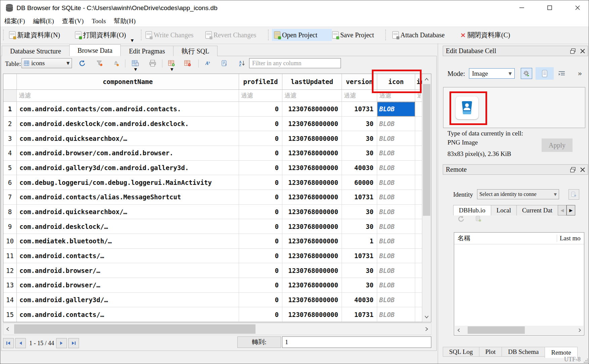 The width and height of the screenshot is (589, 364). What do you see at coordinates (485, 35) in the screenshot?
I see `close-database-button: × 關閉資料庫(C)` at bounding box center [485, 35].